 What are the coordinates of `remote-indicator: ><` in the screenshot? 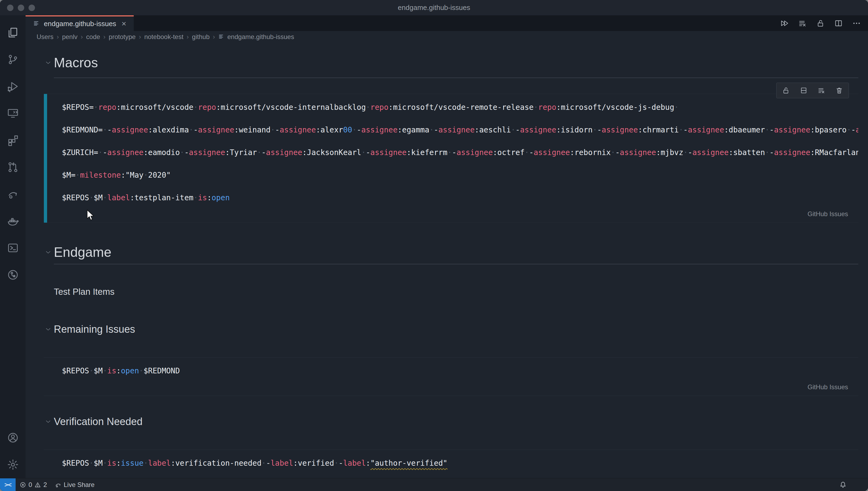 It's located at (8, 485).